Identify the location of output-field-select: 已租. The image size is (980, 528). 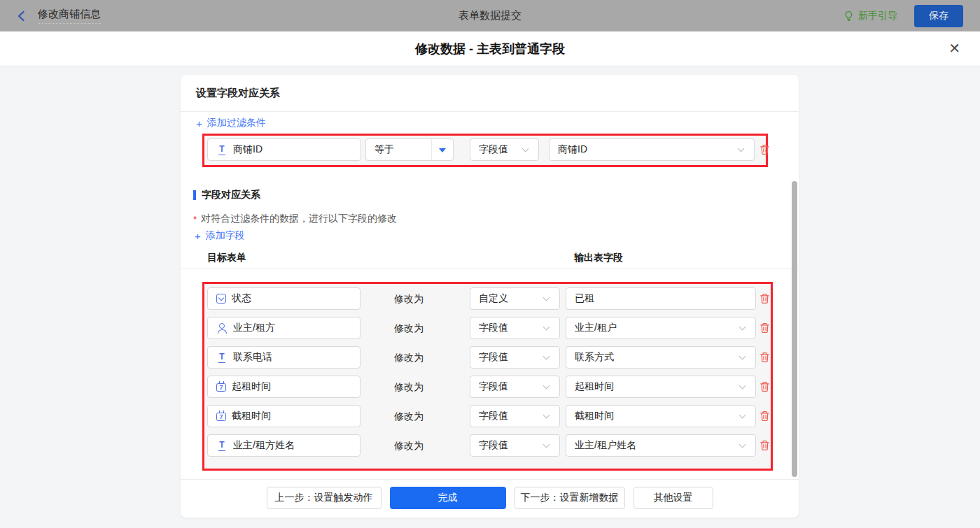
(661, 299).